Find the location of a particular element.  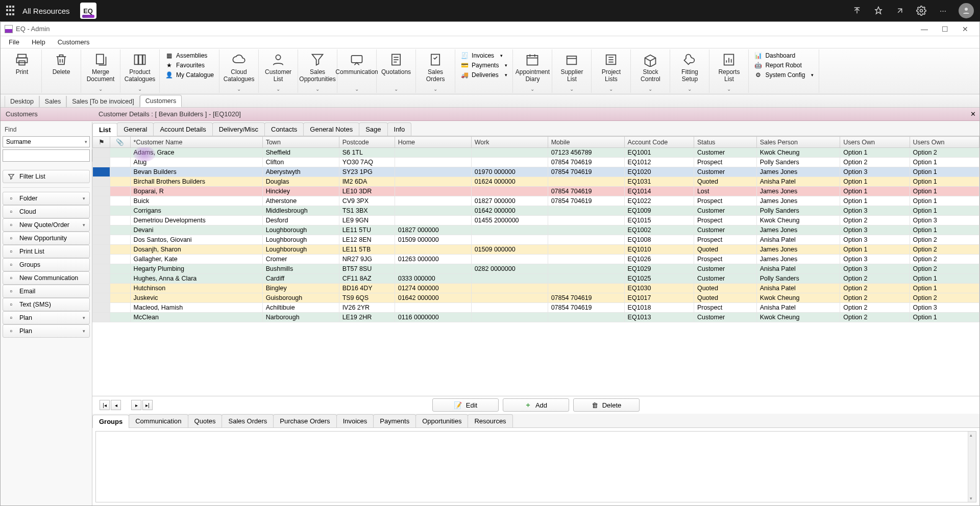

column-header: Postcode is located at coordinates (366, 142).